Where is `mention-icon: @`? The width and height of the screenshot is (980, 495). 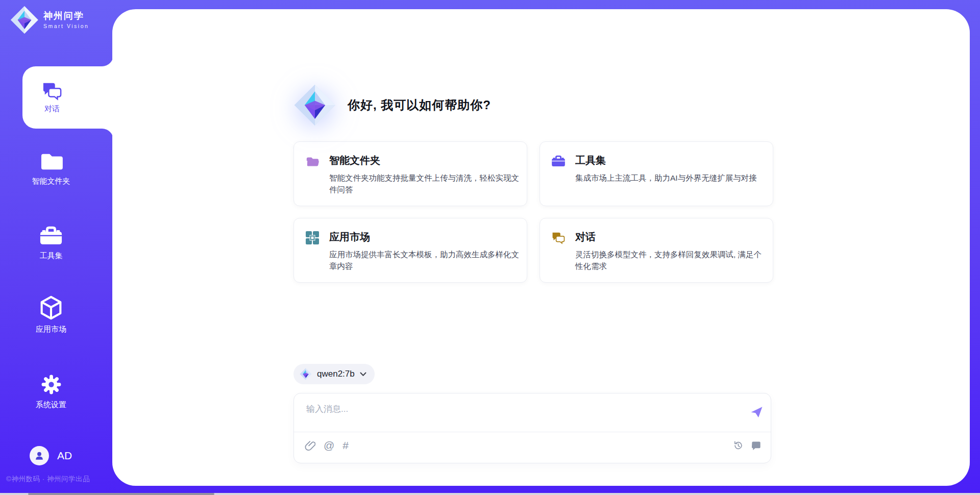 mention-icon: @ is located at coordinates (329, 445).